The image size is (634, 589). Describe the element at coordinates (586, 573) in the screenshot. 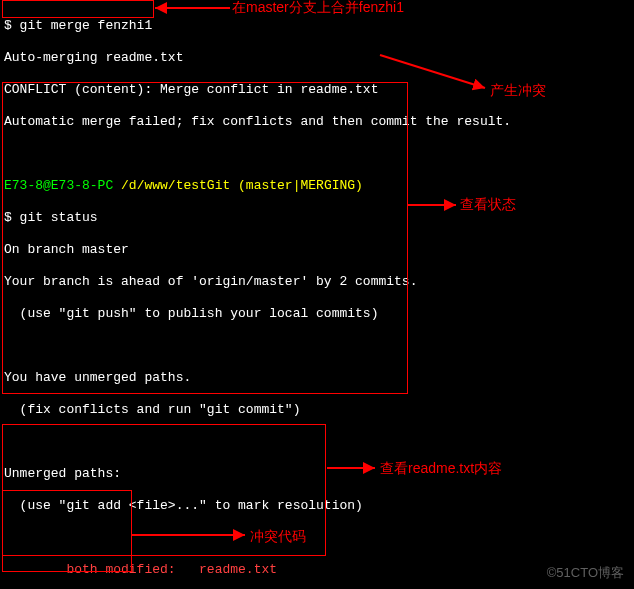

I see `watermark: ©51CTO博客` at that location.